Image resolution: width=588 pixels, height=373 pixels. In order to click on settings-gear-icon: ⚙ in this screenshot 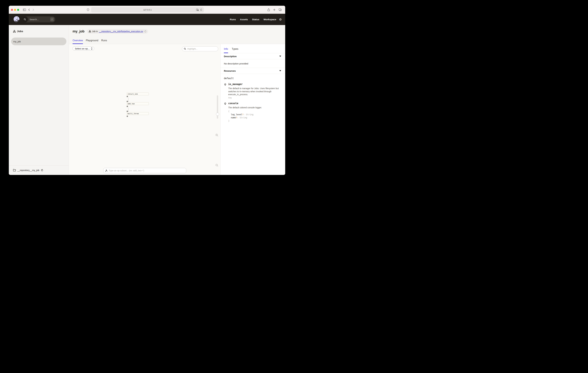, I will do `click(280, 19)`.